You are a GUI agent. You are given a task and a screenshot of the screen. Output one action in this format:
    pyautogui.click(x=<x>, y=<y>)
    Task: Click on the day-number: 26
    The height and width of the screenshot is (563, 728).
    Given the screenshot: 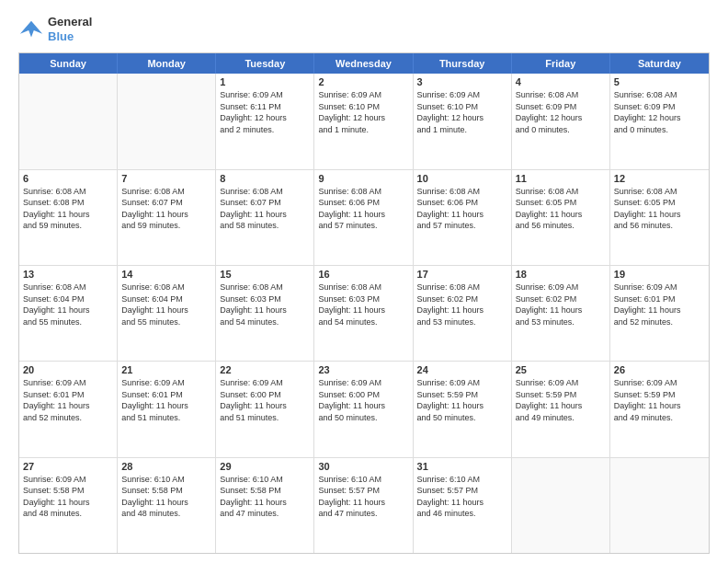 What is the action you would take?
    pyautogui.click(x=660, y=370)
    